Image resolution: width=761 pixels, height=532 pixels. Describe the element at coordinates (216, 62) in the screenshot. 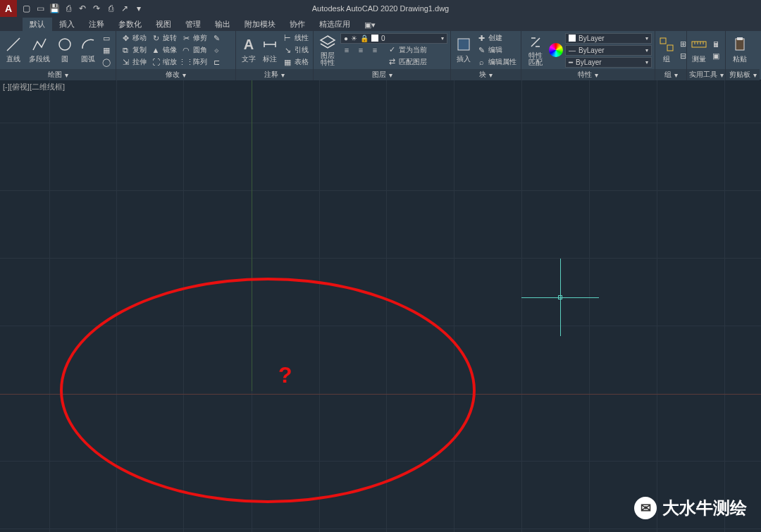

I see `offset-button: ⊏` at that location.